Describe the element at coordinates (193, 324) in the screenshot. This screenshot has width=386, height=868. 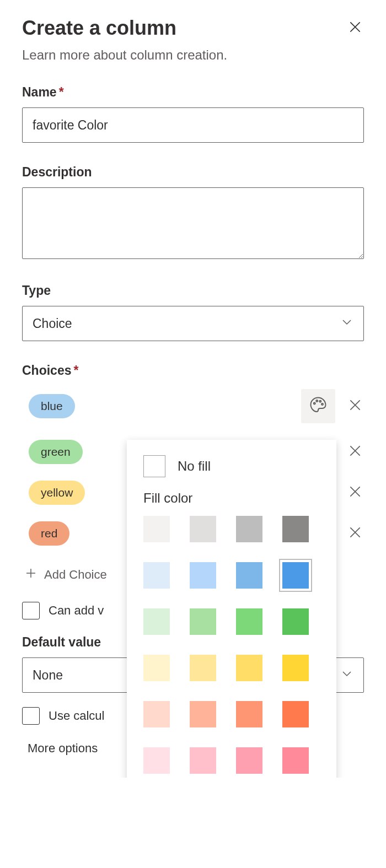
I see `type-select: Choice` at that location.